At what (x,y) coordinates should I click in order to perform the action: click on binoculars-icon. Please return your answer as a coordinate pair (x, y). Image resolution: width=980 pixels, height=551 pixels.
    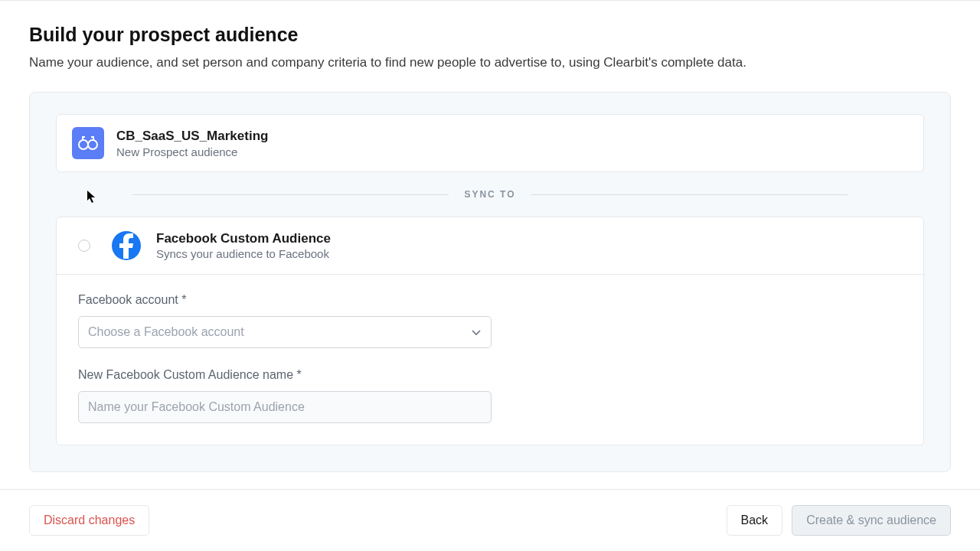
    Looking at the image, I should click on (88, 143).